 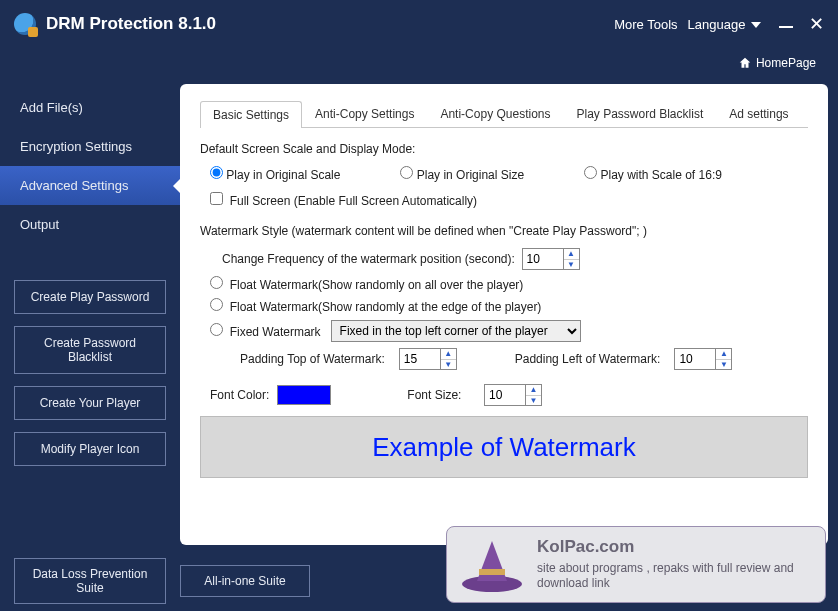 I want to click on fixed-position-select: Fixed in the top left corner of the play…, so click(x=456, y=331).